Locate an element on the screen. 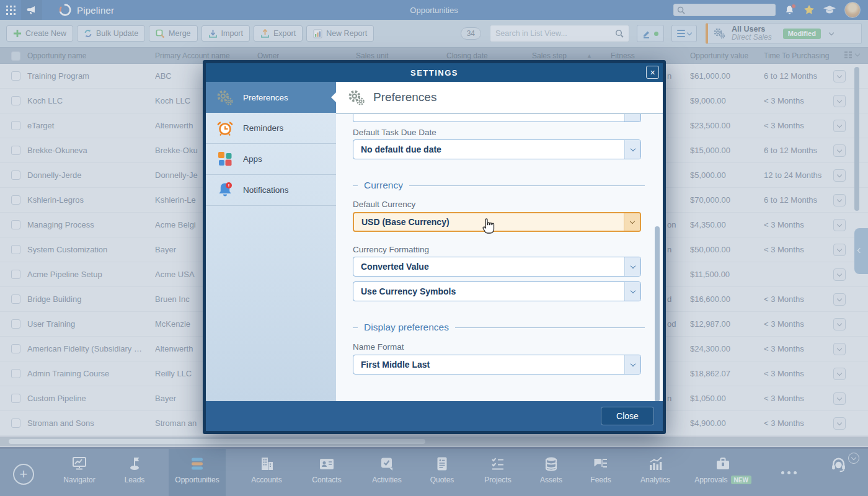 This screenshot has width=868, height=496. sidebar-item-notifications: ! Notifications is located at coordinates (271, 190).